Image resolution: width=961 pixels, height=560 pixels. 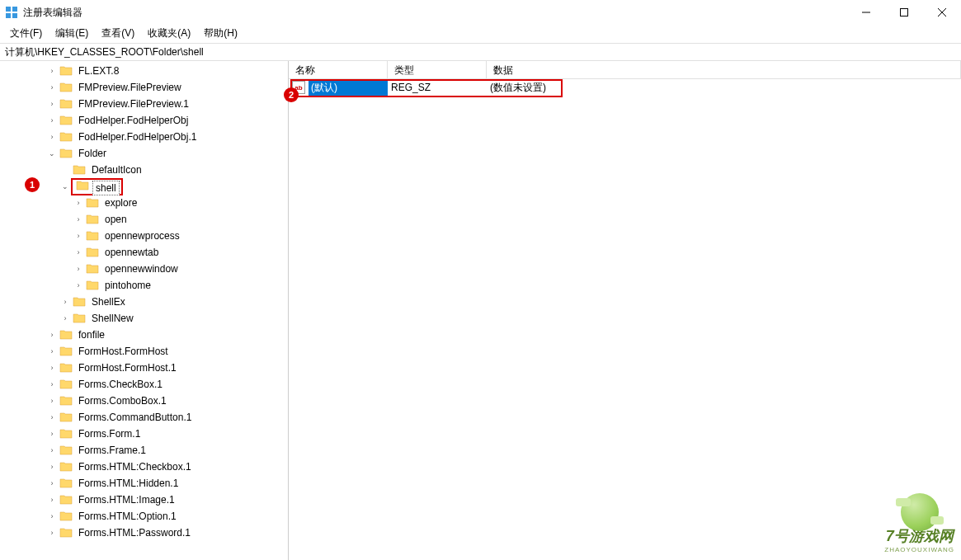 I want to click on tree-item: ›Forms.HTML:Password.1, so click(x=144, y=533).